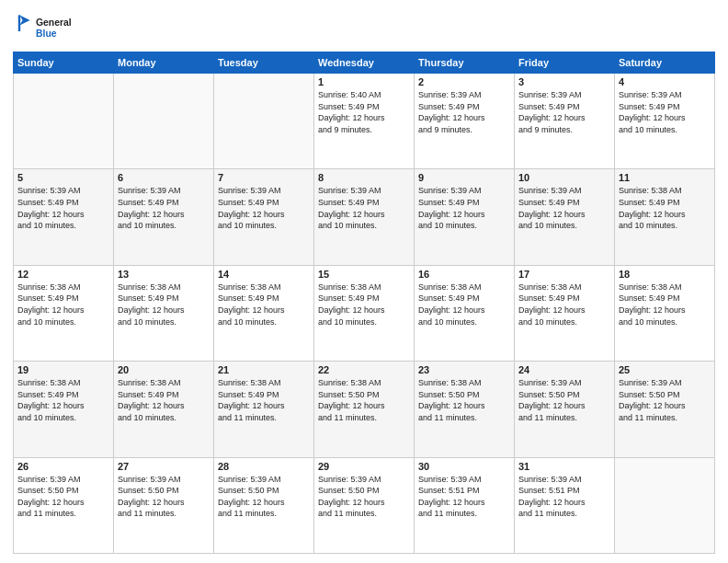  I want to click on day-number: 19, so click(63, 370).